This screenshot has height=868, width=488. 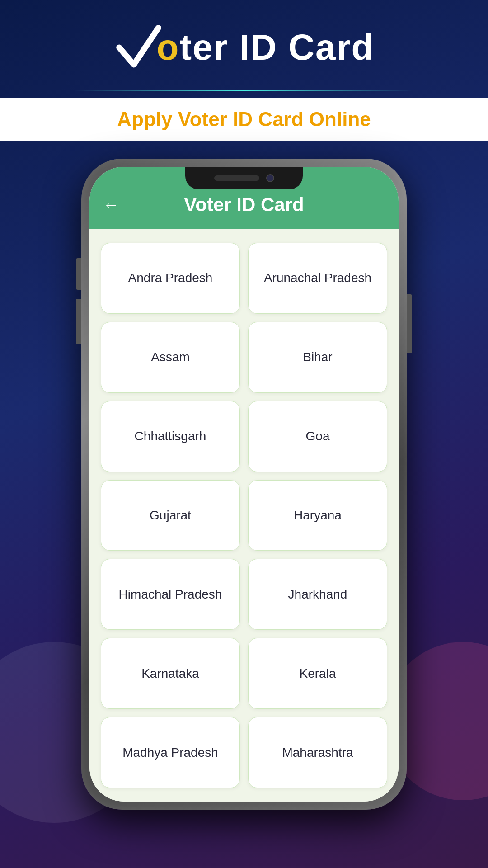 What do you see at coordinates (317, 753) in the screenshot?
I see `state-label: Maharashtra` at bounding box center [317, 753].